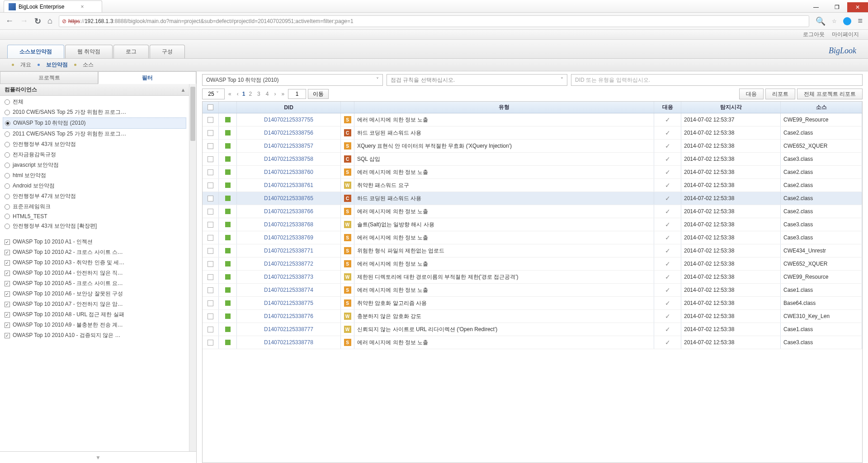  Describe the element at coordinates (57, 65) in the screenshot. I see `breadcrumb-defect: 보안약점` at that location.